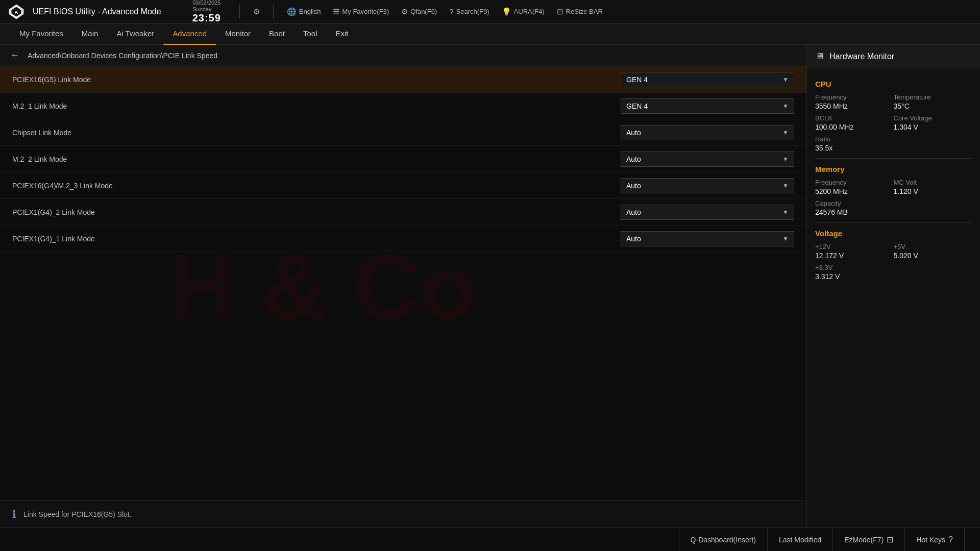  What do you see at coordinates (451, 11) in the screenshot?
I see `search-icon: ?` at bounding box center [451, 11].